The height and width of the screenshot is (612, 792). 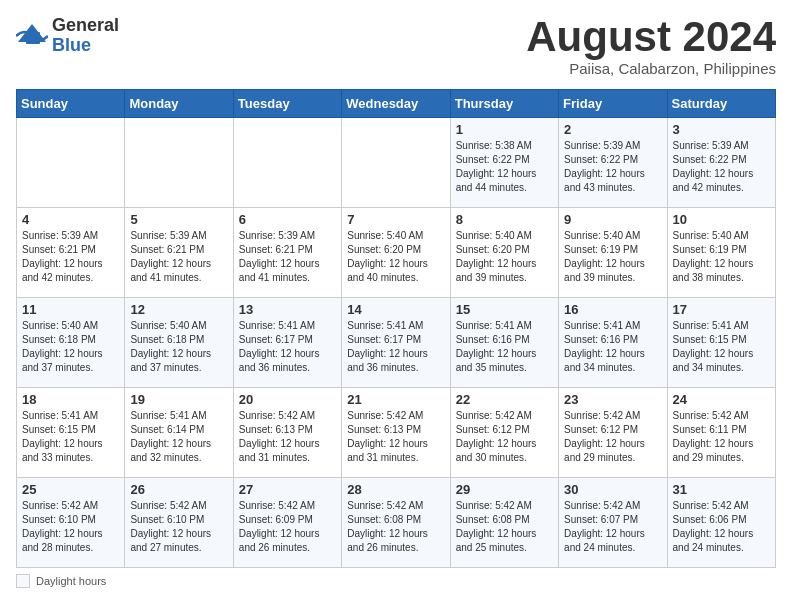 What do you see at coordinates (287, 523) in the screenshot?
I see `calendar-cell: 27Sunrise: 5:42 AM Sunset: 6:09 PM Dayli…` at bounding box center [287, 523].